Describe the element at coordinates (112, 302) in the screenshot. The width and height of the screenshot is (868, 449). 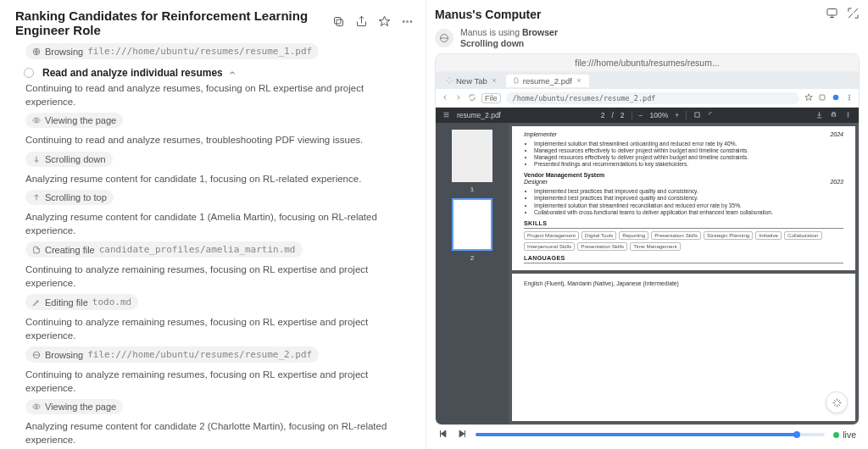
I see `chip-path: todo.md` at that location.